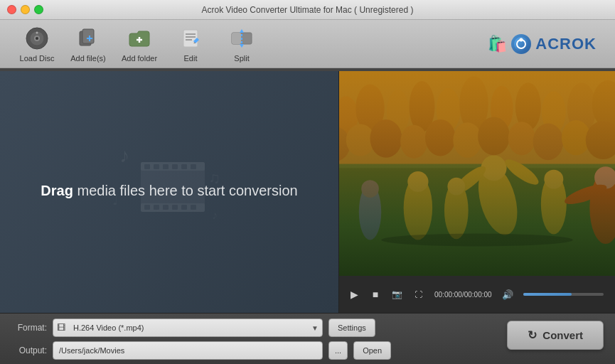  Describe the element at coordinates (307, 44) in the screenshot. I see `toolbar: Load Disc Add file(s) Add folder` at that location.